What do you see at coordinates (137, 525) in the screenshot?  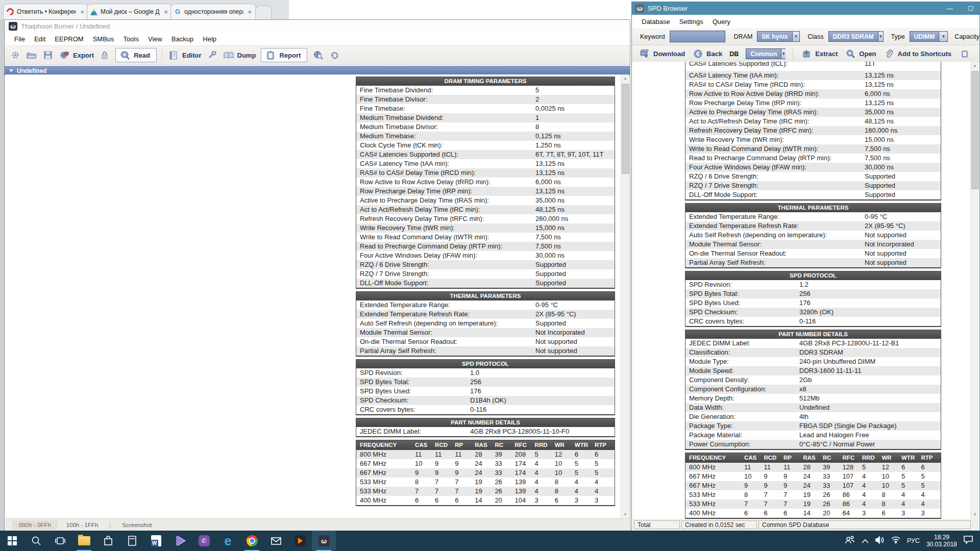 I see `screenshot-tab: Screenshot` at bounding box center [137, 525].